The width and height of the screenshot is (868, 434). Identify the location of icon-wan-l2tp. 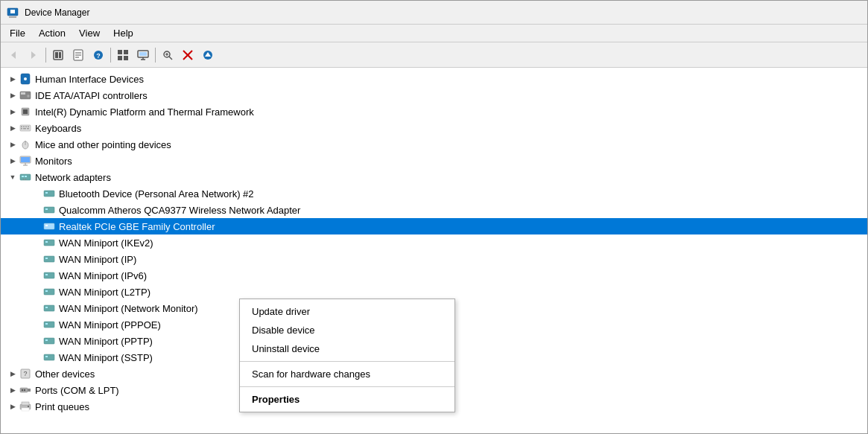
(49, 292).